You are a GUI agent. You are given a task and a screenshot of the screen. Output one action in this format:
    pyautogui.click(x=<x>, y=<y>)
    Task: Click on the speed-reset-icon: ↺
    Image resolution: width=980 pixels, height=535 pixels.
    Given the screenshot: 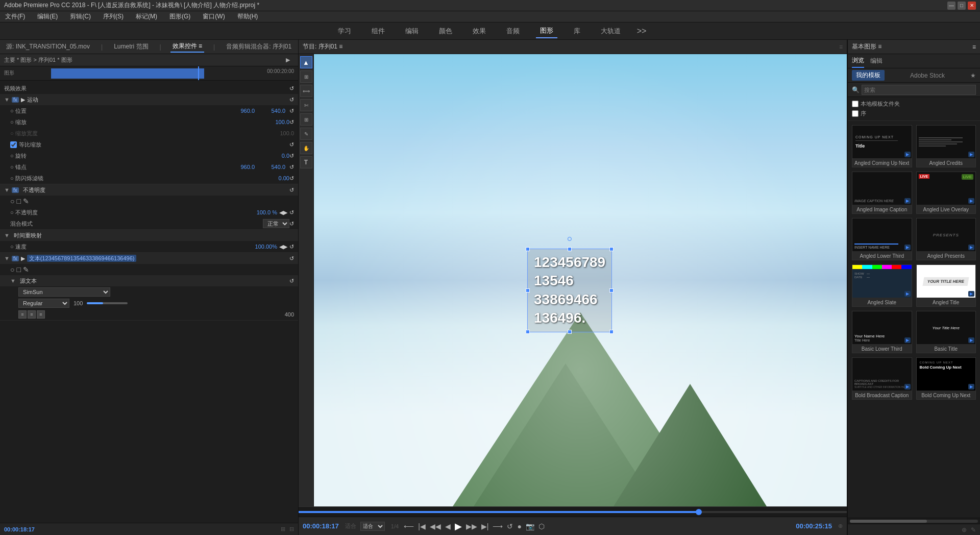 What is the action you would take?
    pyautogui.click(x=292, y=247)
    